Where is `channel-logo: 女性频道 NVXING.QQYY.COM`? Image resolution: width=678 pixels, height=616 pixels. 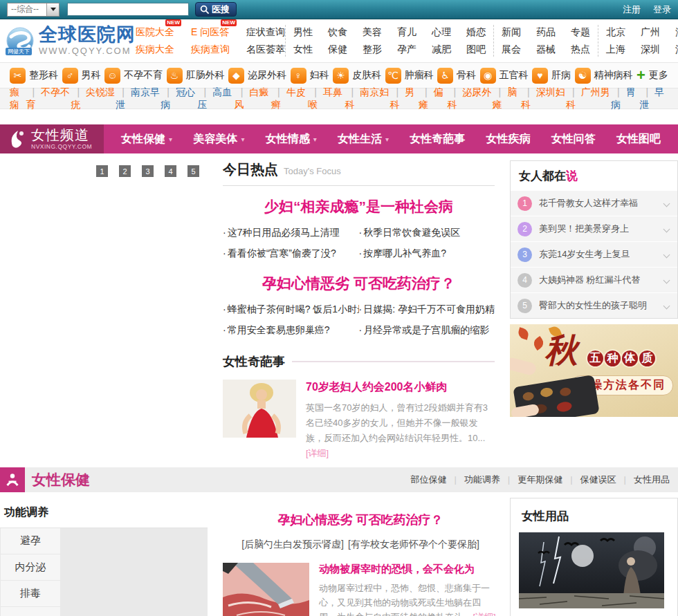
channel-logo: 女性频道 NVXING.QQYY.COM is located at coordinates (52, 139).